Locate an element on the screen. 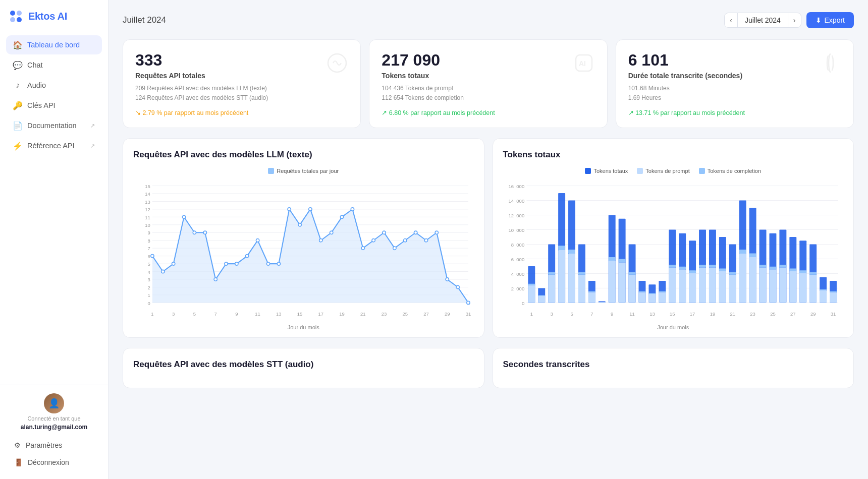  svg-text: 12 is located at coordinates (147, 210).